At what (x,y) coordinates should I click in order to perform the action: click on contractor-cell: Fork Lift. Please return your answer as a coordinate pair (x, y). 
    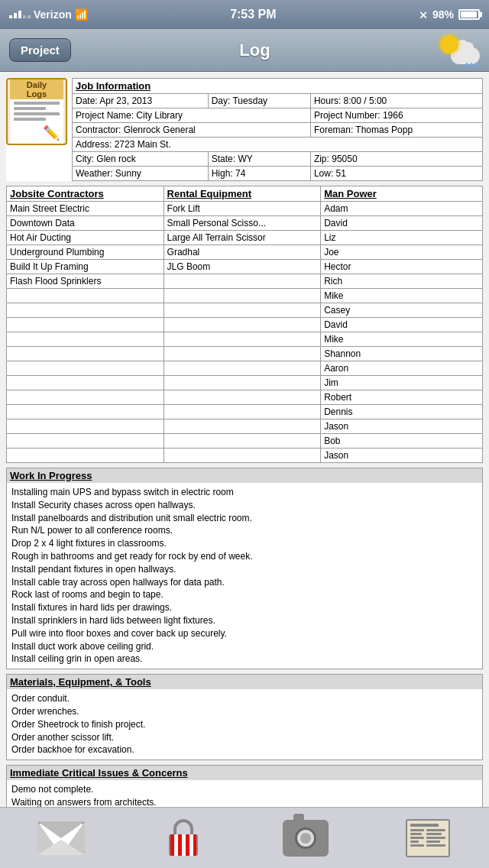
    Looking at the image, I should click on (242, 209).